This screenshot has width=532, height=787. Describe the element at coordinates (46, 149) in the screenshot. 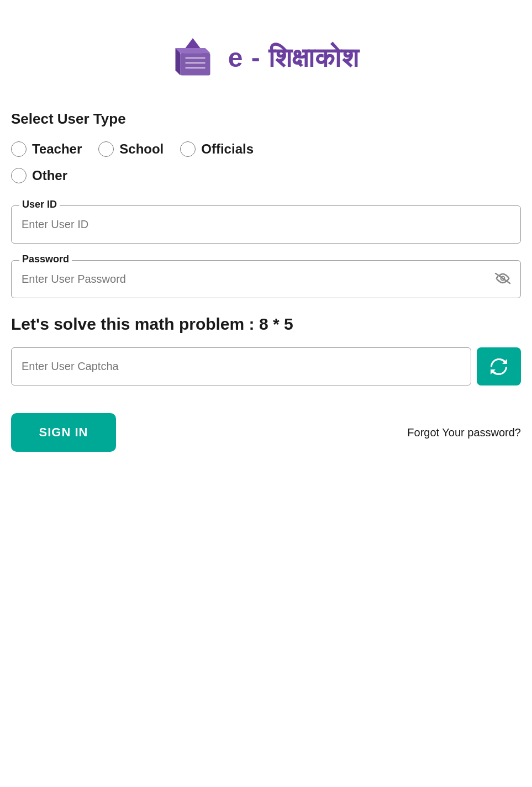

I see `radio-teacher: Teacher` at that location.